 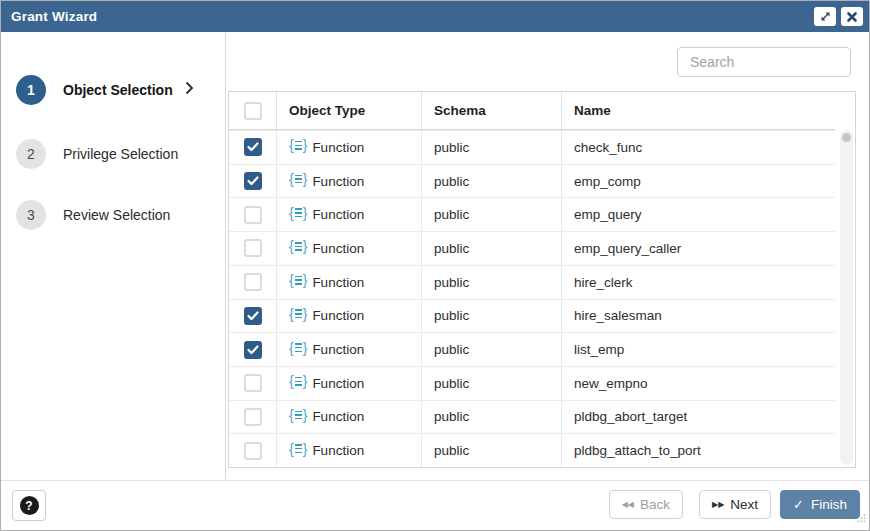 I want to click on table-row: {} Function public emp_query, so click(x=532, y=214).